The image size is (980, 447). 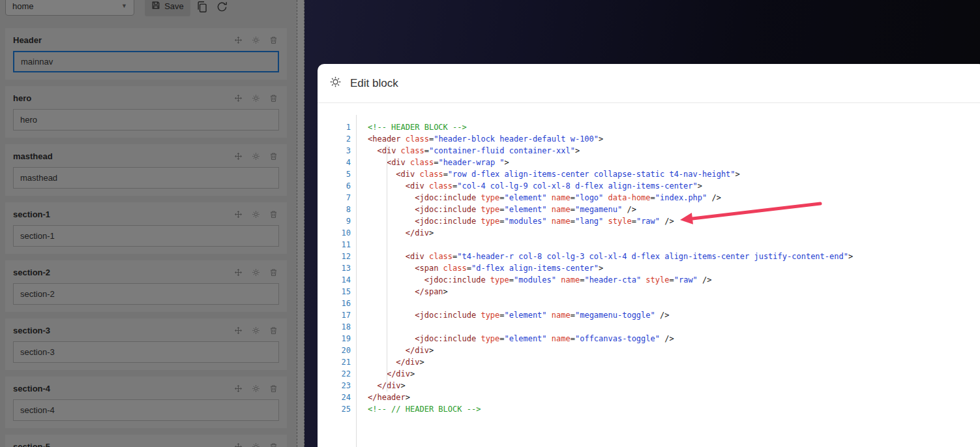 I want to click on line-number: 9, so click(x=336, y=221).